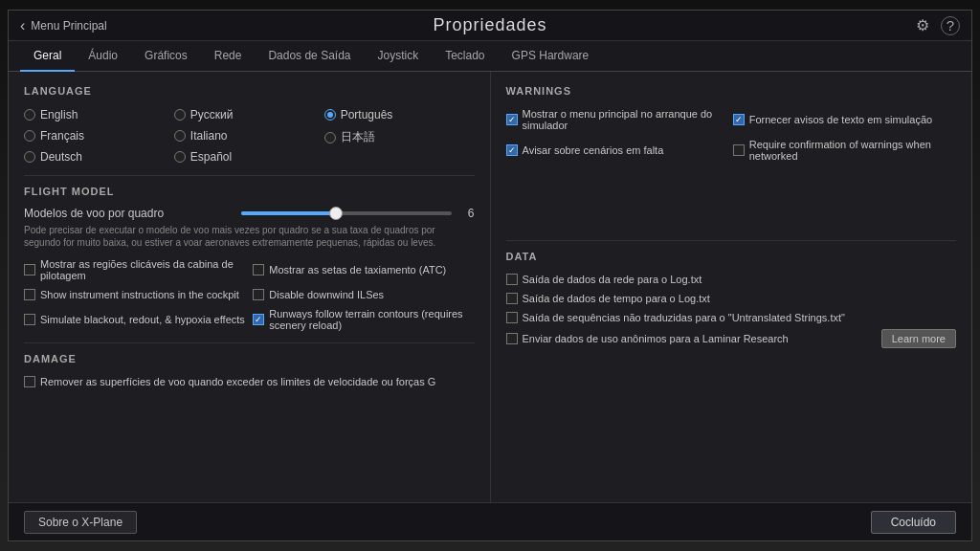 The height and width of the screenshot is (551, 980). What do you see at coordinates (249, 342) in the screenshot?
I see `divider-flight-damage` at bounding box center [249, 342].